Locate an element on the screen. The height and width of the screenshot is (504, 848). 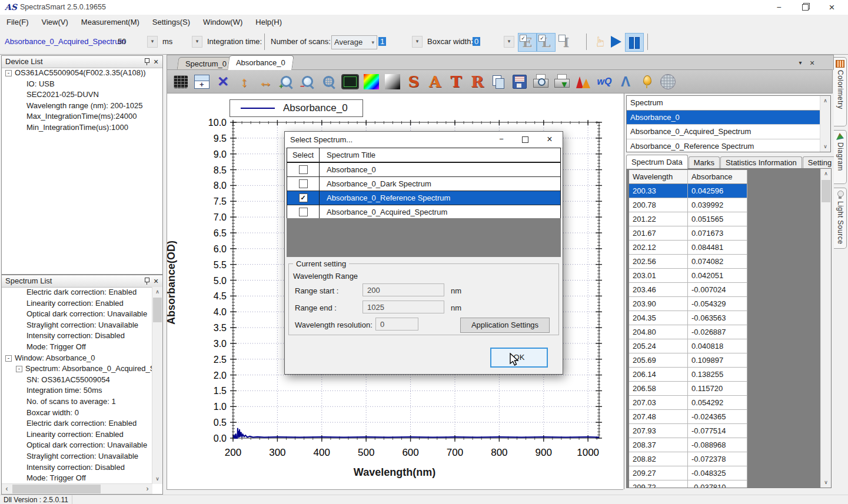
horizontal-scrollbar is located at coordinates (77, 489).